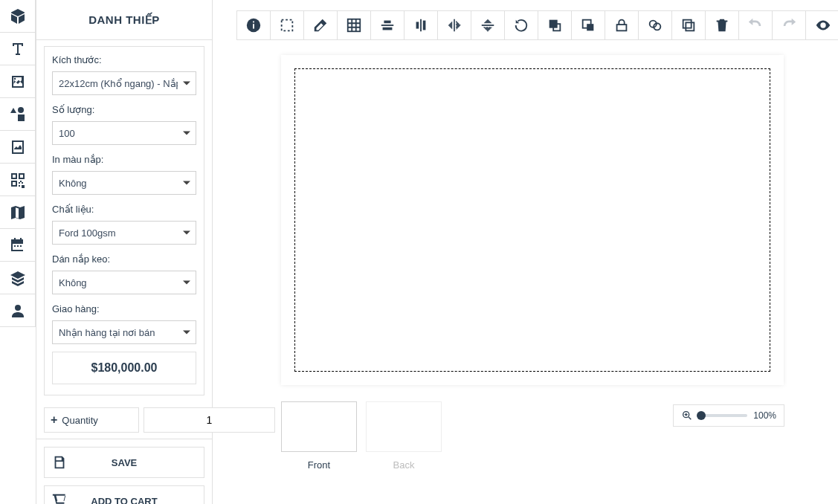 The image size is (838, 504). I want to click on toolbar-delete, so click(723, 25).